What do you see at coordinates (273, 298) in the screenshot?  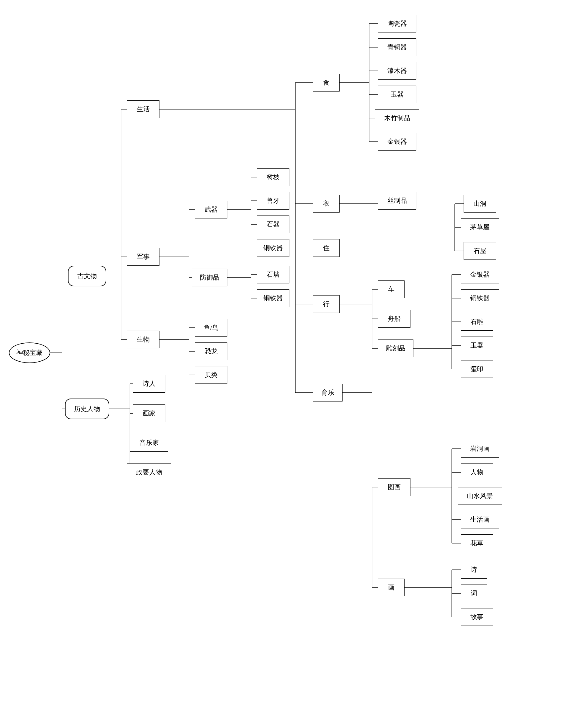 I see `node-tongtieqi-f-label: 铜铁器` at bounding box center [273, 298].